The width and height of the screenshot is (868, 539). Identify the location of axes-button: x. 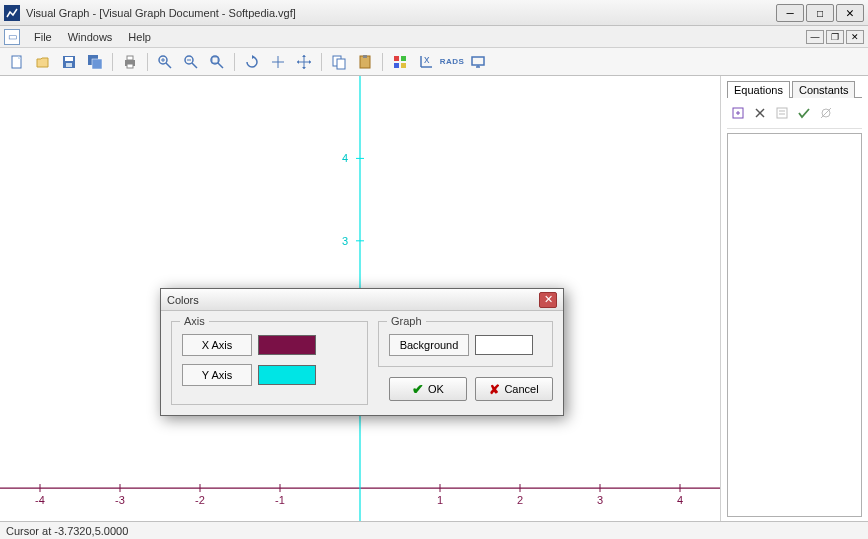
(426, 62).